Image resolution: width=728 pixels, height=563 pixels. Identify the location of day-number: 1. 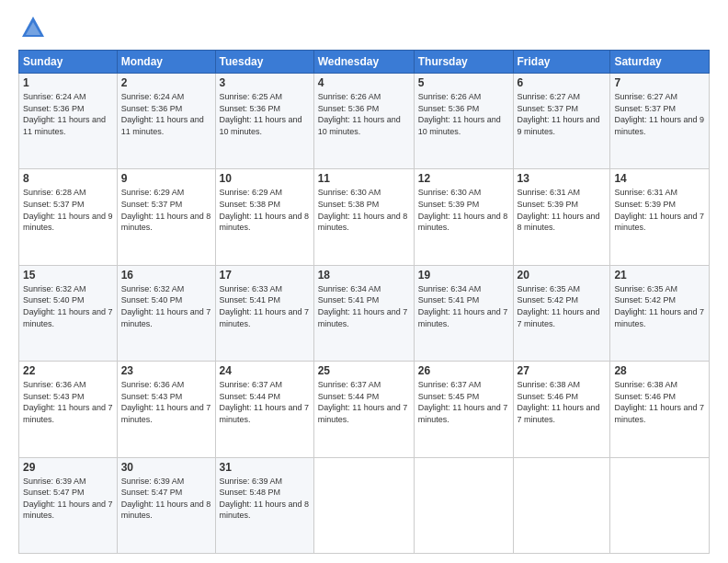
(68, 83).